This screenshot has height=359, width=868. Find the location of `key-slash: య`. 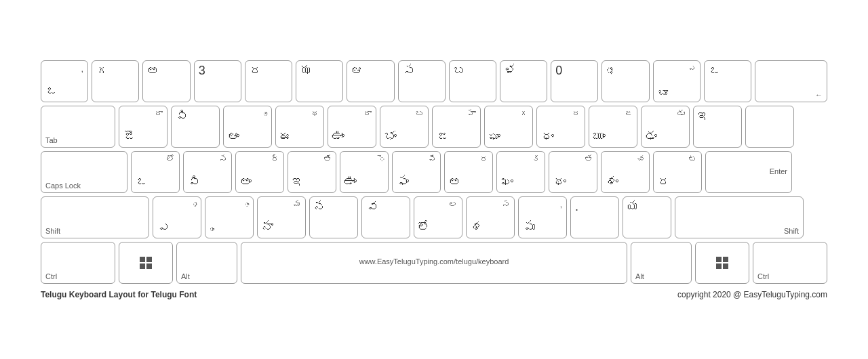

key-slash: య is located at coordinates (647, 217).